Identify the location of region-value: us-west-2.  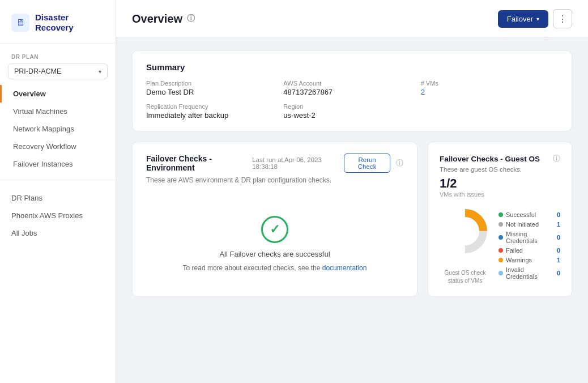
(352, 116).